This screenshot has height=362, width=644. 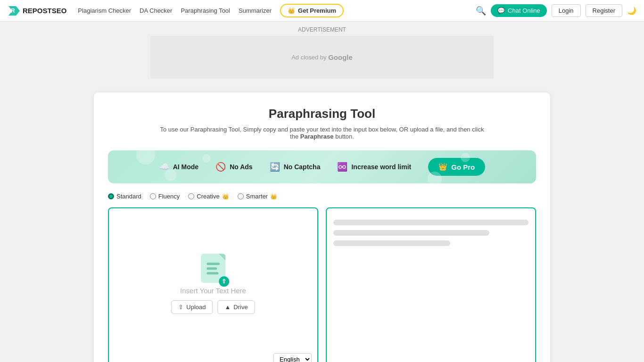 I want to click on logo-icon: R, so click(x=14, y=11).